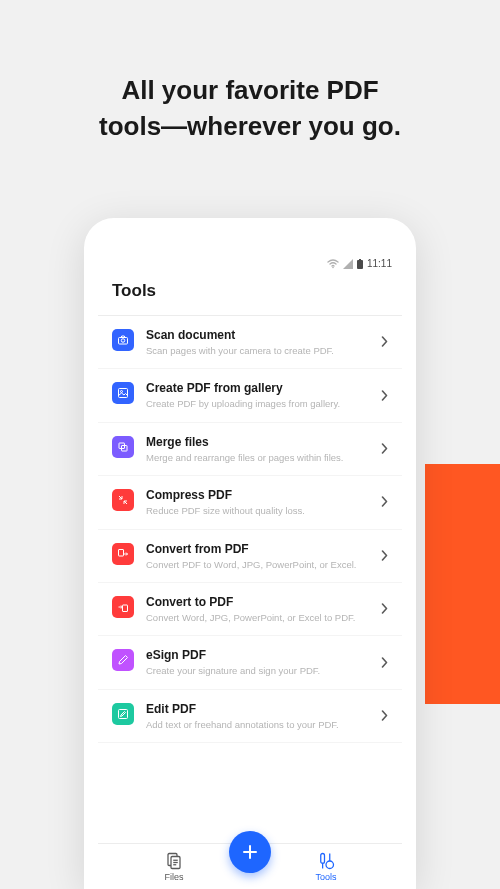  I want to click on status-bar: 11:11, so click(250, 262).